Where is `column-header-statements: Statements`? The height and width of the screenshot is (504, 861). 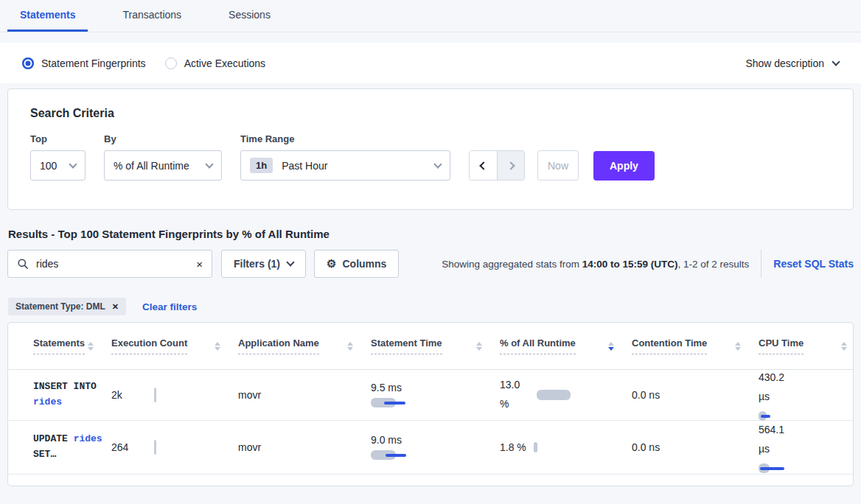
column-header-statements: Statements is located at coordinates (60, 346).